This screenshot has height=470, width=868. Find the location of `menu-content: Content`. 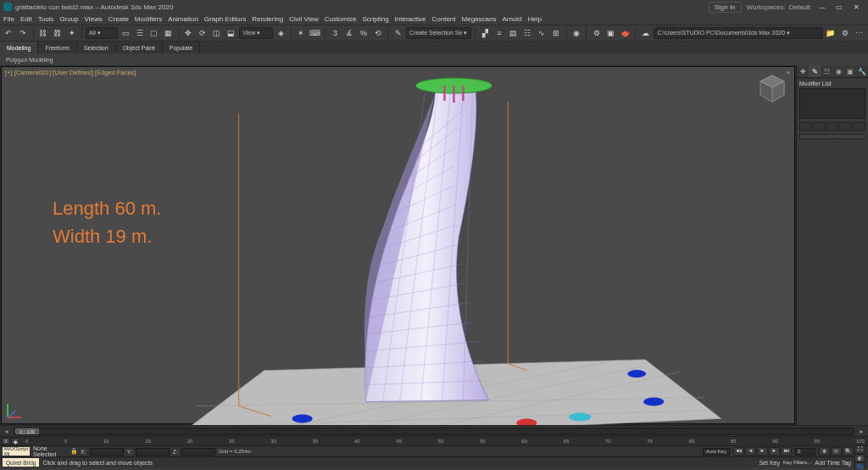

menu-content: Content is located at coordinates (444, 19).